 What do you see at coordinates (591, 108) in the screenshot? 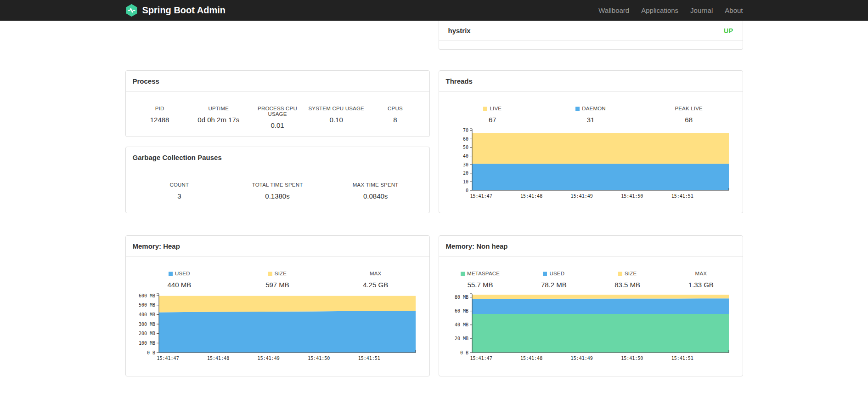
I see `threads-legend: LIVE 67 DAEMON 31 PEAK` at bounding box center [591, 108].